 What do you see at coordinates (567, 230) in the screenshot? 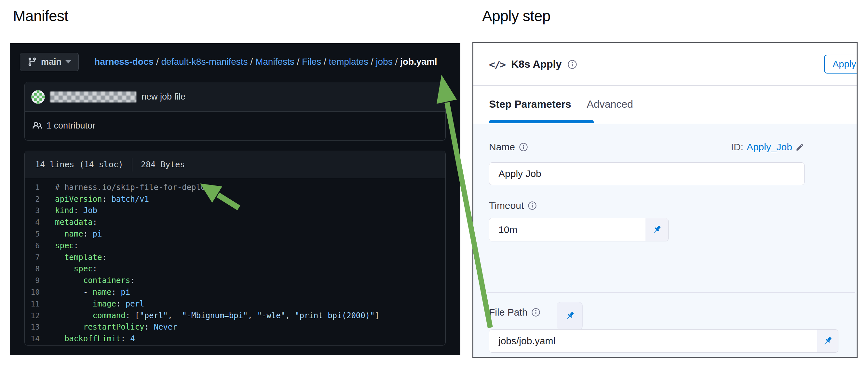
I see `timeout-input: 10m` at bounding box center [567, 230].